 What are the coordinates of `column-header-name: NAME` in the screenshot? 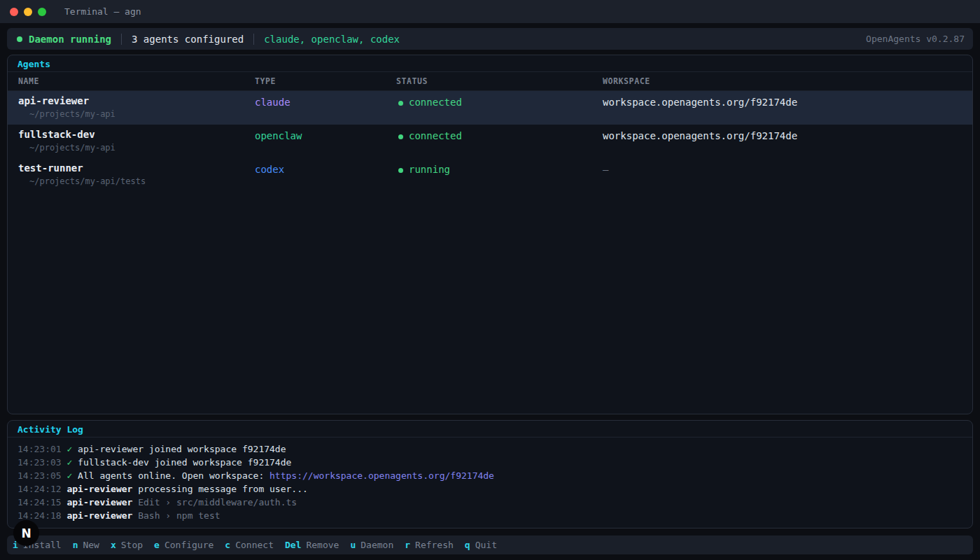 It's located at (136, 81).